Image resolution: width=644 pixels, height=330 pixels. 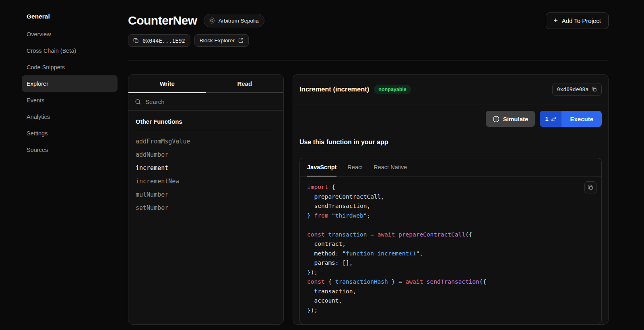 I want to click on code-line: const transaction = await prepareContrac…, so click(x=451, y=235).